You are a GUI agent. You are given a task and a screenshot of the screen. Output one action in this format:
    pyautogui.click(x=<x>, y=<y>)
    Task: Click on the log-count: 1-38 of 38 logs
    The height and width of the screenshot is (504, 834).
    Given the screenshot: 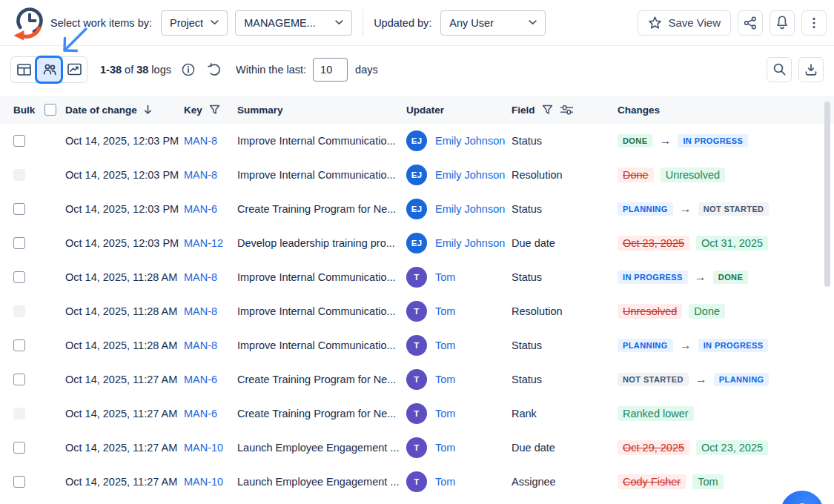 What is the action you would take?
    pyautogui.click(x=136, y=70)
    